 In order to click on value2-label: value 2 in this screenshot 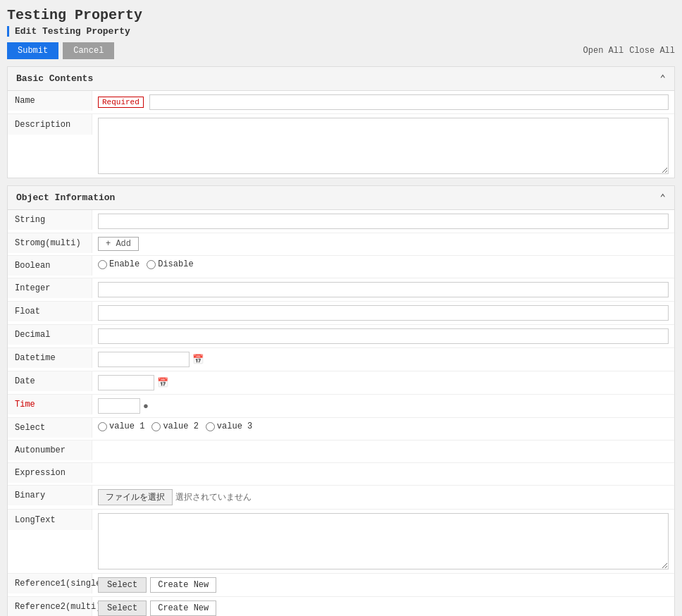, I will do `click(180, 426)`.